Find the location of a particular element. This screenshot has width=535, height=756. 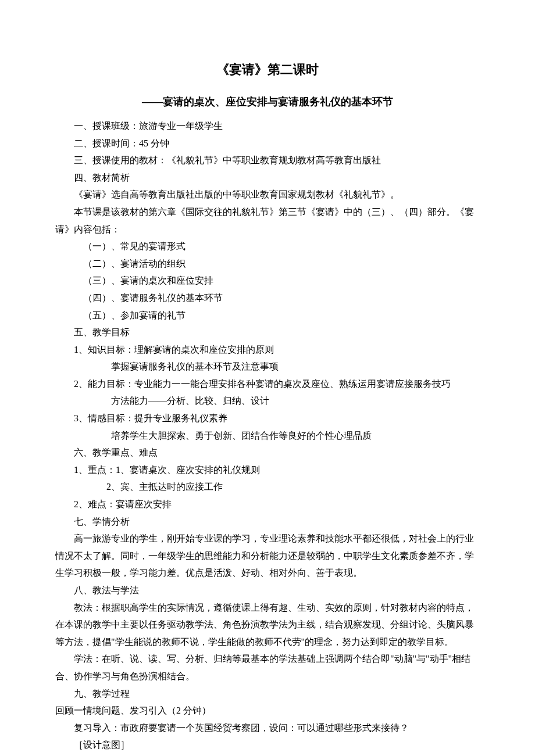

body-text: 本节课是该教材的第六章《国际交往的礼貌礼节》第三节《宴请》中的（三）、（四）部分… is located at coordinates (268, 221).